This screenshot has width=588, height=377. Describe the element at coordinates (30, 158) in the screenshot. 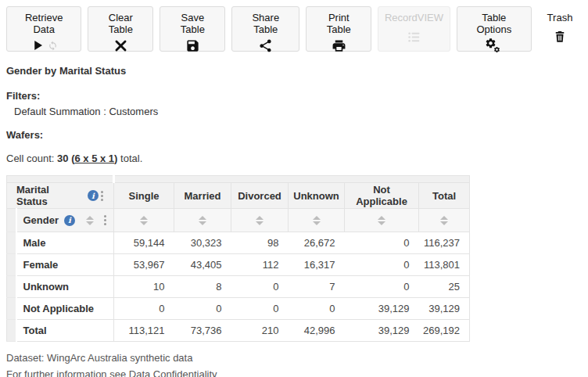

I see `cell-count-prefix: Cell count:` at that location.